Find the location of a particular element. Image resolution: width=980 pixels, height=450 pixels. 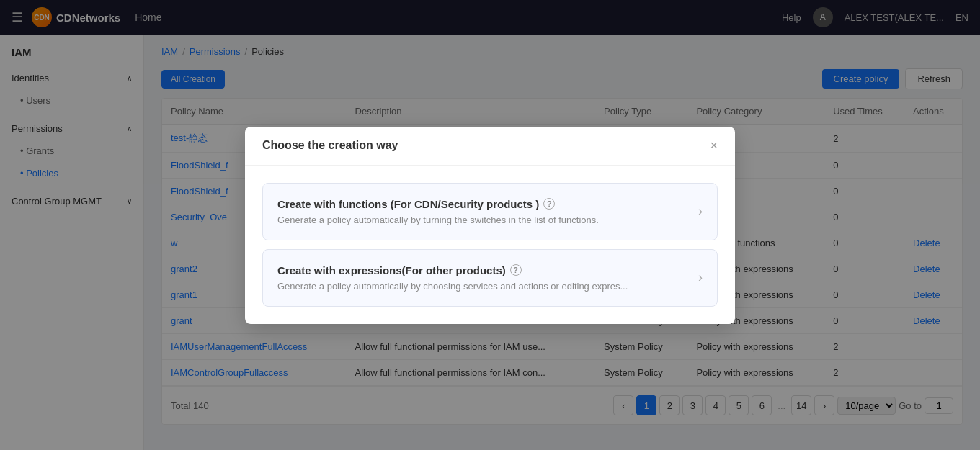

option-functions-desc: Generate a policy automatically by turni… is located at coordinates (488, 220).